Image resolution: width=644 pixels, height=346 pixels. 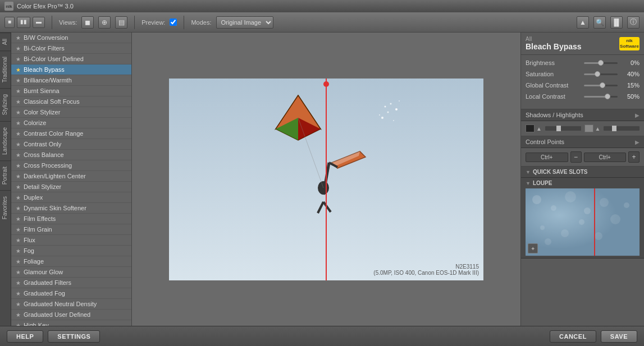 I want to click on filter-item: ★Flux, so click(x=71, y=240).